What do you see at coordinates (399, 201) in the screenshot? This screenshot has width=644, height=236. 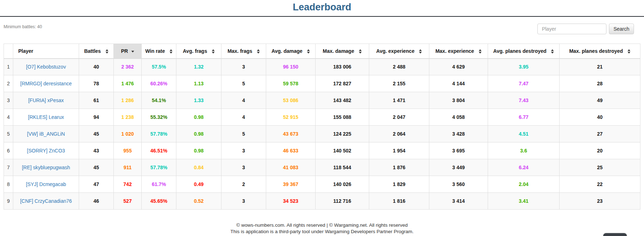 I see `stat-cell: 1 816` at bounding box center [399, 201].